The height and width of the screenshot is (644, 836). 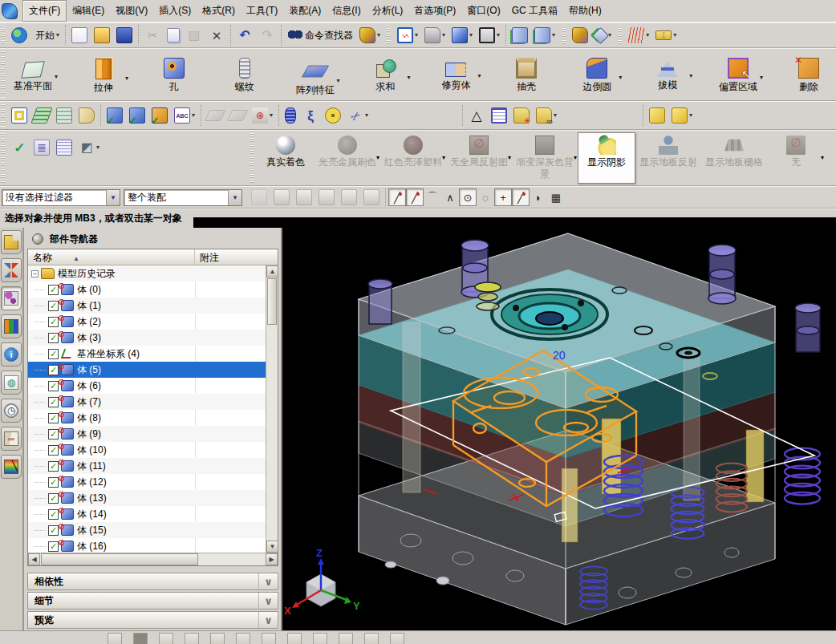 I want to click on tree-row: 体 (1), so click(x=147, y=306).